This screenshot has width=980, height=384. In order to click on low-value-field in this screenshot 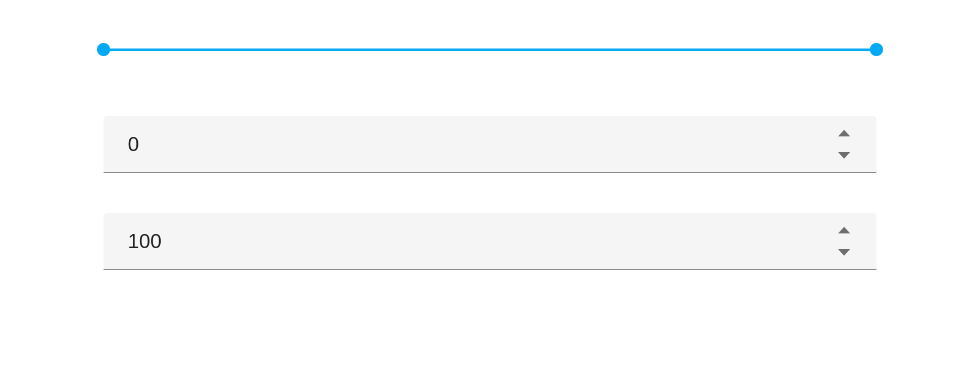, I will do `click(490, 145)`.